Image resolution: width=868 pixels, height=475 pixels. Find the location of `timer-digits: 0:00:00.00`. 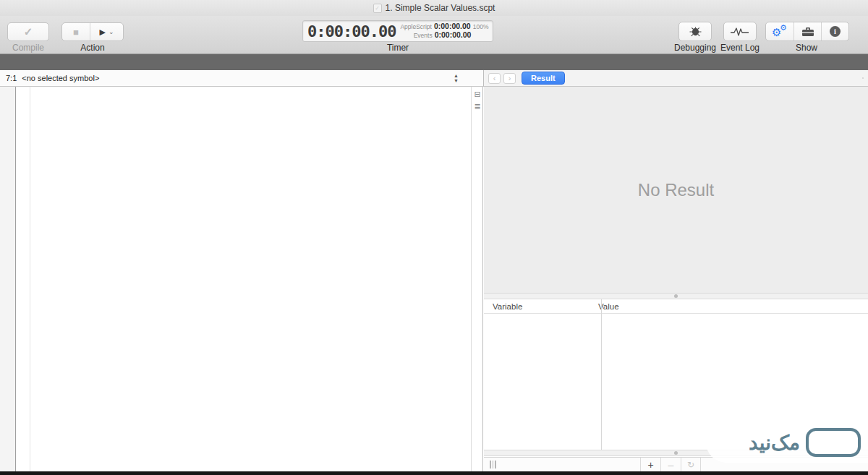

timer-digits: 0:00:00.00 is located at coordinates (352, 32).